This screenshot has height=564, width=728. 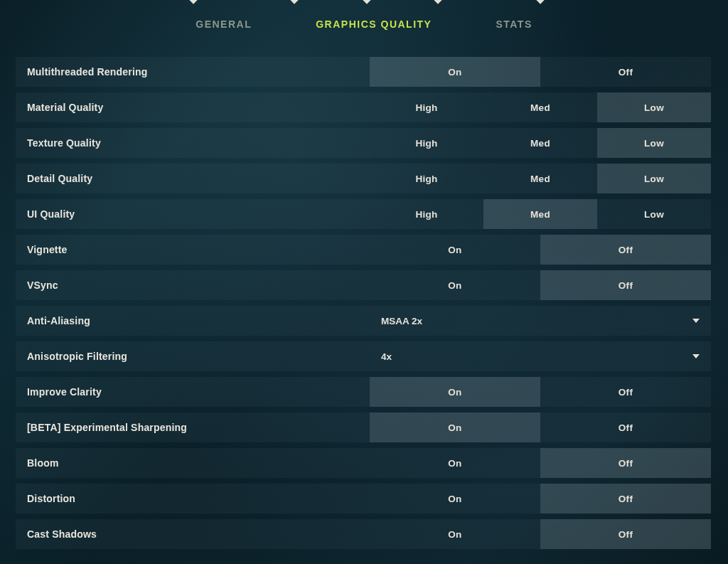 I want to click on dropdown-anti-aliasing: MSAA 2x, so click(x=540, y=321).